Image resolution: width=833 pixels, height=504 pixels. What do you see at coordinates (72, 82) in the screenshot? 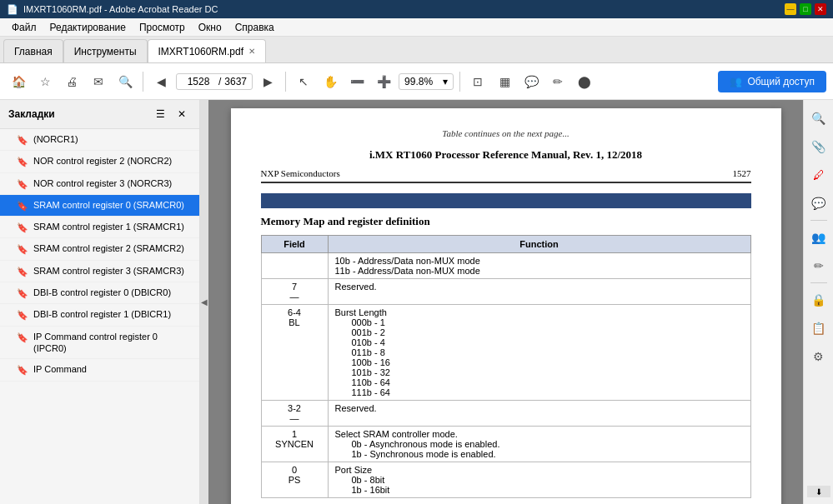
I see `print-button: 🖨` at bounding box center [72, 82].